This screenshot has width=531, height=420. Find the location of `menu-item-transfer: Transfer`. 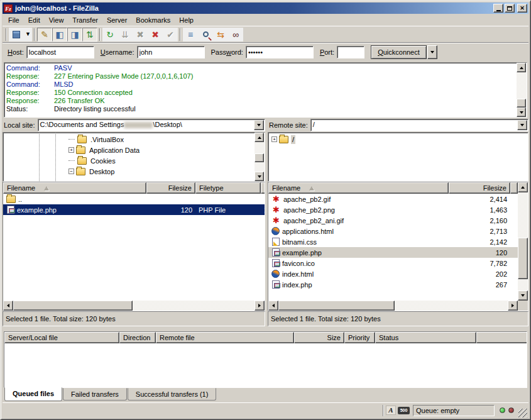

menu-item-transfer: Transfer is located at coordinates (85, 20).